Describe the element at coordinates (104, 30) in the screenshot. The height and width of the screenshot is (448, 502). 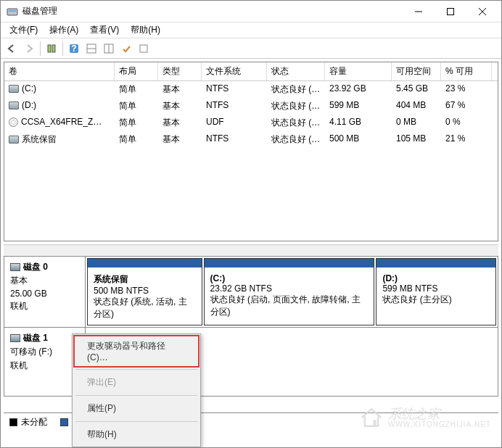
I see `menu-view: 查看(V)` at that location.